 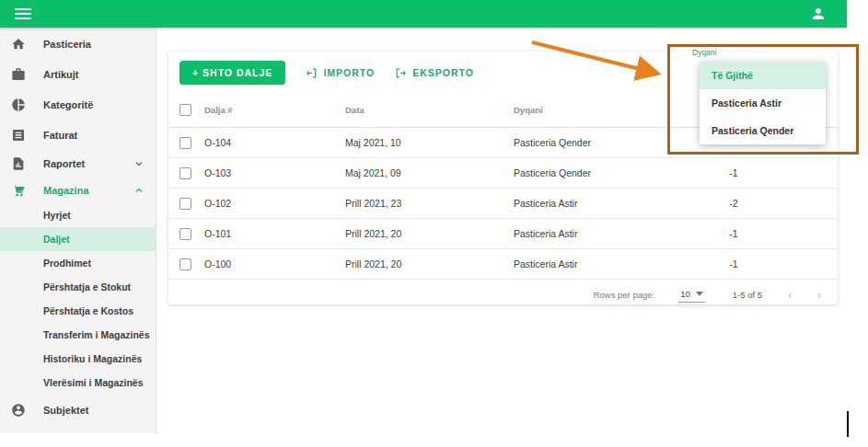 I want to click on sidebar-label: Vlerësimi i Magazinës, so click(x=94, y=383).